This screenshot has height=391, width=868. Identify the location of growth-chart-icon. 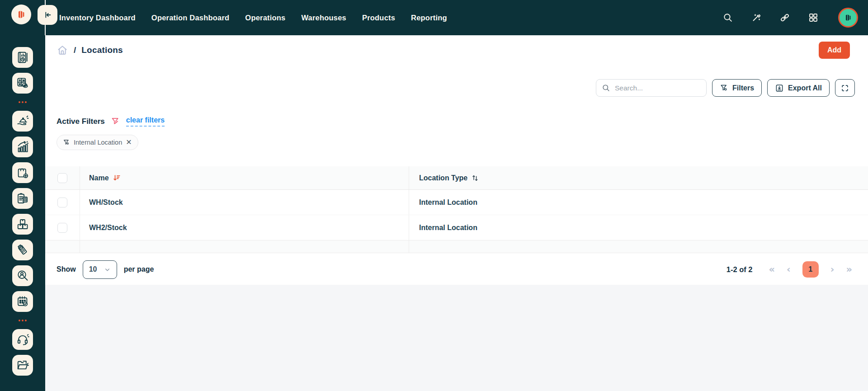
(23, 147).